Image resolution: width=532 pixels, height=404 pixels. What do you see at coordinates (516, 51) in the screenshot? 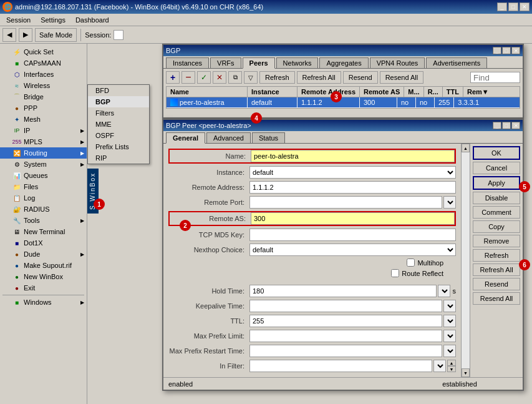
I see `bgp-close-button: ✕` at bounding box center [516, 51].